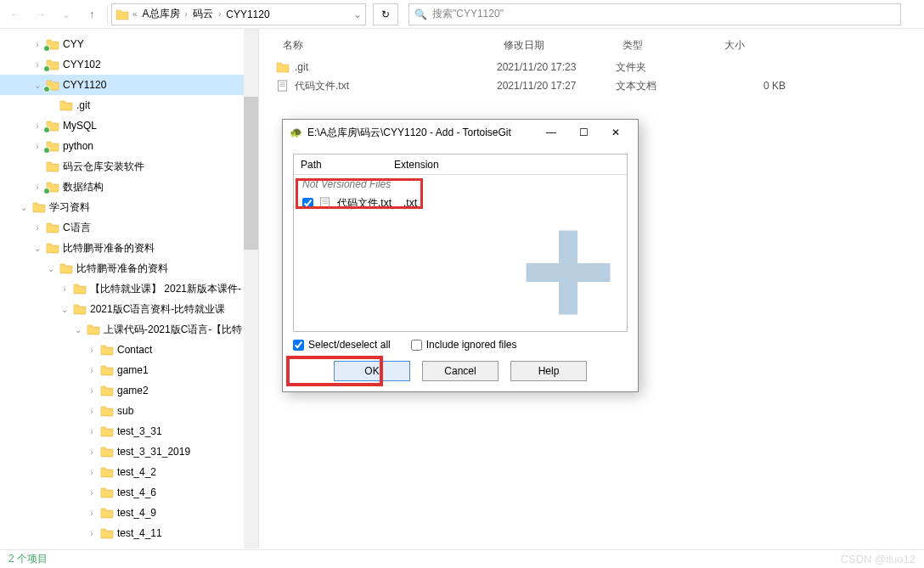 This screenshot has width=924, height=568. Describe the element at coordinates (129, 350) in the screenshot. I see `tree-item: Contact` at that location.